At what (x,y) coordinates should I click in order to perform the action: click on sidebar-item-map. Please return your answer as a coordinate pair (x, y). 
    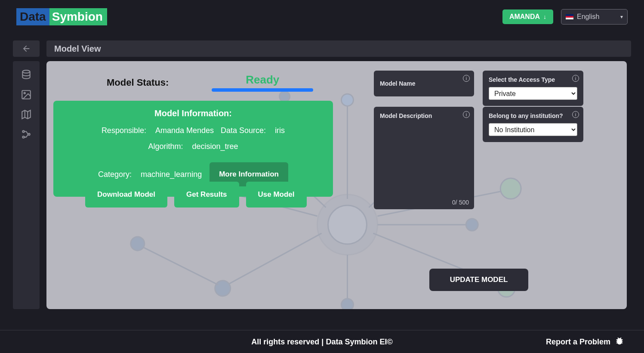
    Looking at the image, I should click on (26, 115).